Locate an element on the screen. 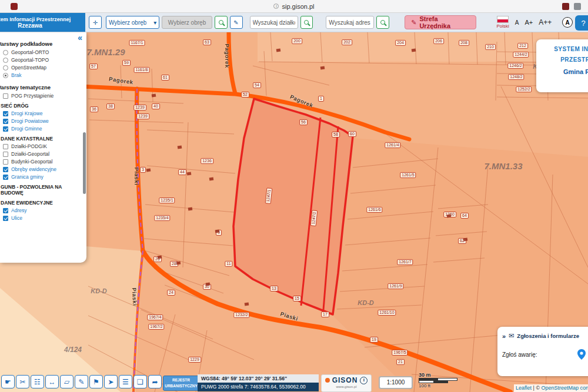 The width and height of the screenshot is (588, 392). urban-registry-button: REJESTR URBANISTYCZNY is located at coordinates (181, 383).